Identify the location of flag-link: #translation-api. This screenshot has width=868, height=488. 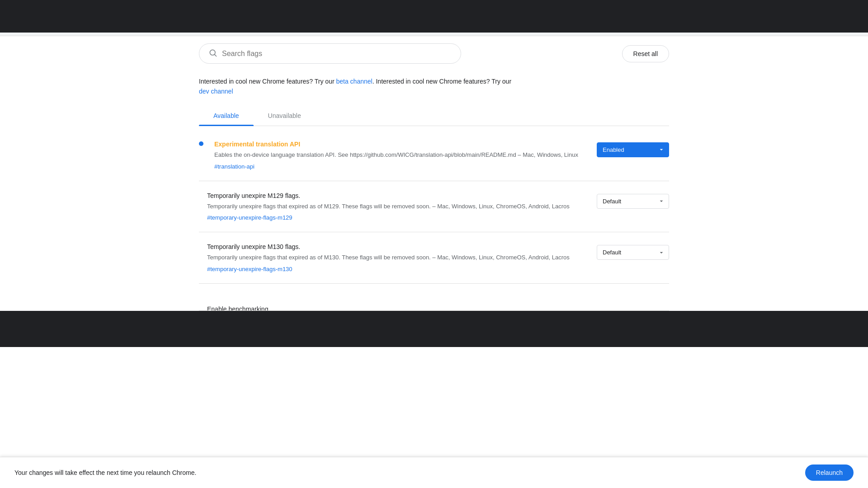
(234, 166).